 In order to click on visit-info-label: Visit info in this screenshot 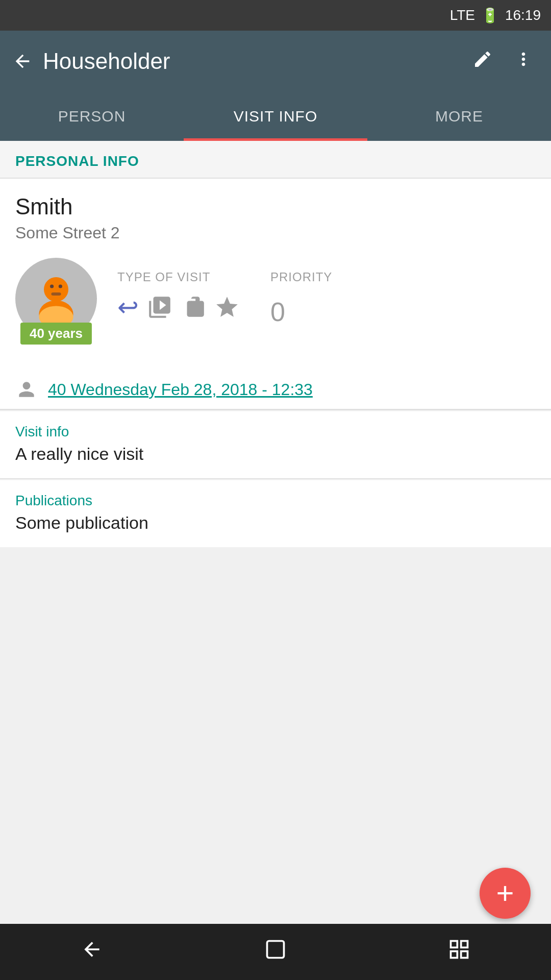, I will do `click(276, 432)`.